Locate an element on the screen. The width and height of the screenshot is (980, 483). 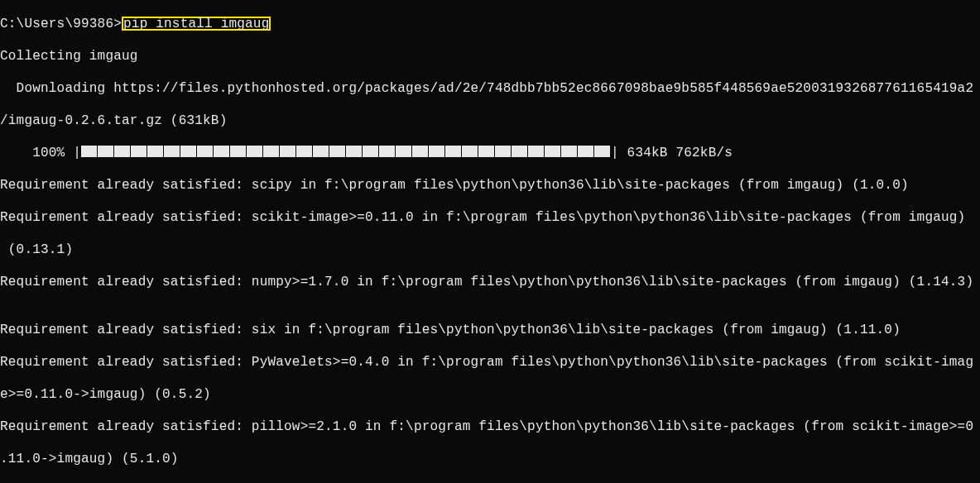
progress-line: 100% || 634kB 762kB/s is located at coordinates (490, 154).